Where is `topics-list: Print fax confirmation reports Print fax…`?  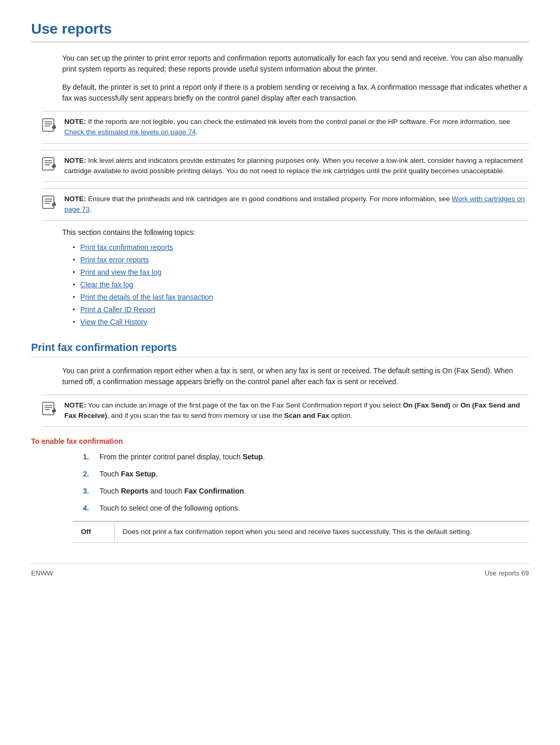
topics-list: Print fax confirmation reports Print fax… is located at coordinates (301, 285).